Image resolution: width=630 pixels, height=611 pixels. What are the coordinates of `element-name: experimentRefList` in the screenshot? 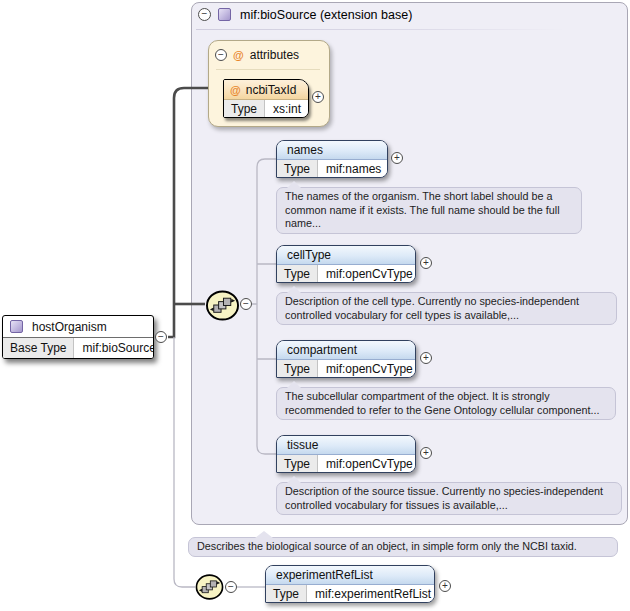 It's located at (350, 576).